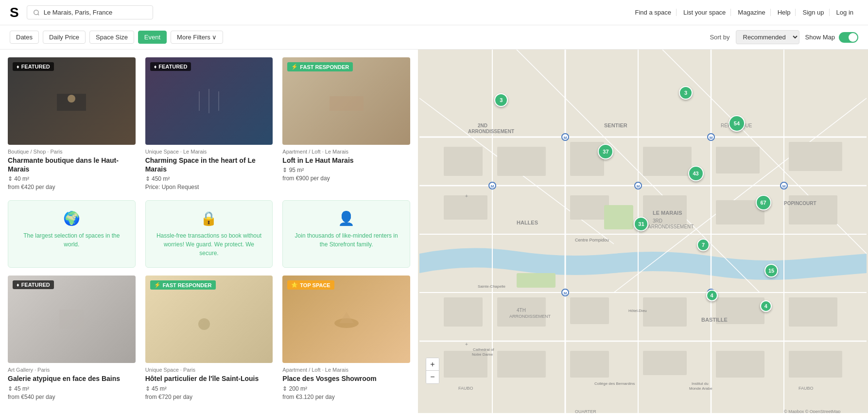  Describe the element at coordinates (82, 13) in the screenshot. I see `header-left: S` at that location.